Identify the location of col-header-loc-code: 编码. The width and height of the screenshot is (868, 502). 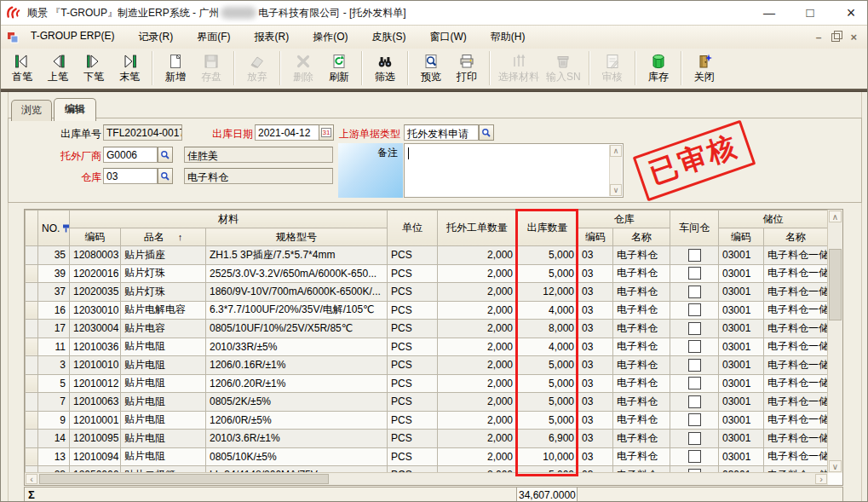
(741, 237).